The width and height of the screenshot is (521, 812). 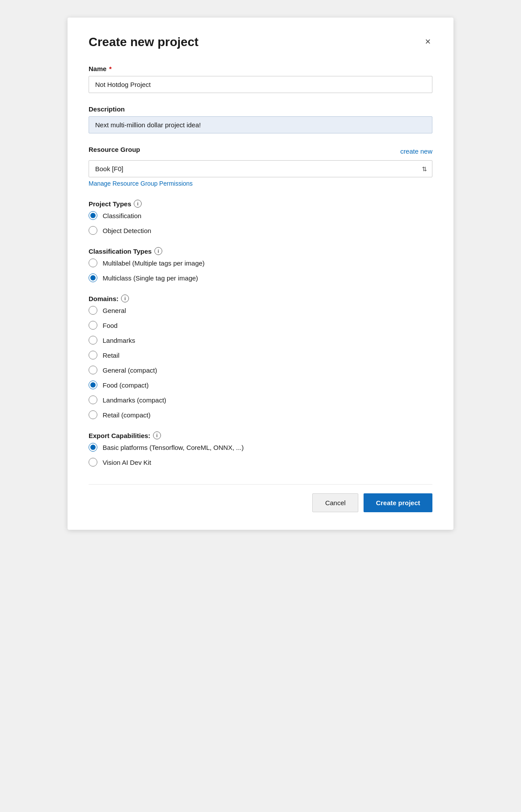 What do you see at coordinates (125, 298) in the screenshot?
I see `domains-info-icon: i` at bounding box center [125, 298].